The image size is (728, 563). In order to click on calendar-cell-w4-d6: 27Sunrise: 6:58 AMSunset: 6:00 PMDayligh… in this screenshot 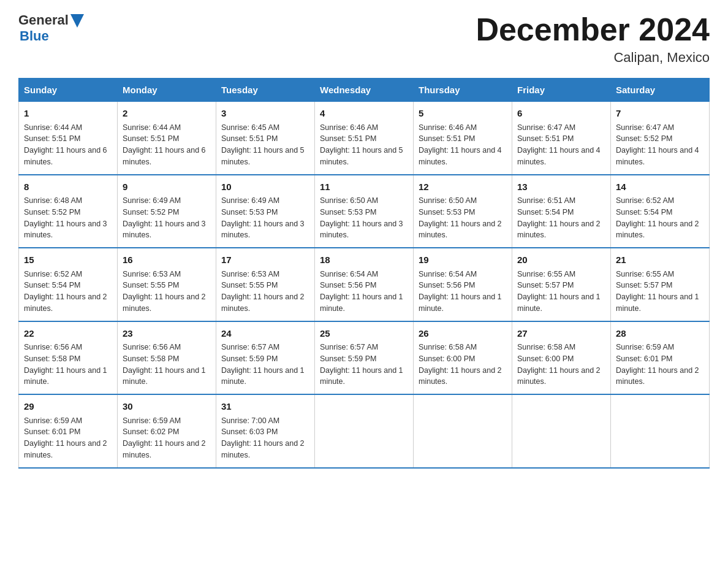, I will do `click(561, 358)`.